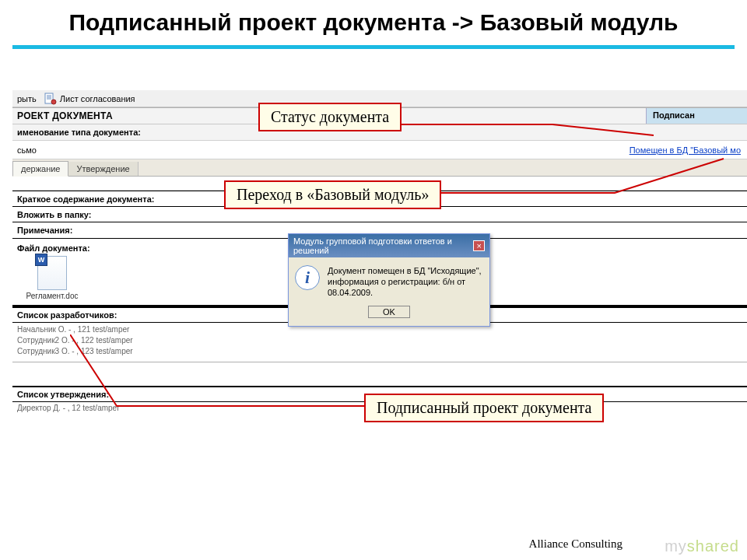 Image resolution: width=747 pixels, height=560 pixels. Describe the element at coordinates (383, 246) in the screenshot. I see `dialog-title: Модуль групповой подготовки ответов и ре…` at that location.